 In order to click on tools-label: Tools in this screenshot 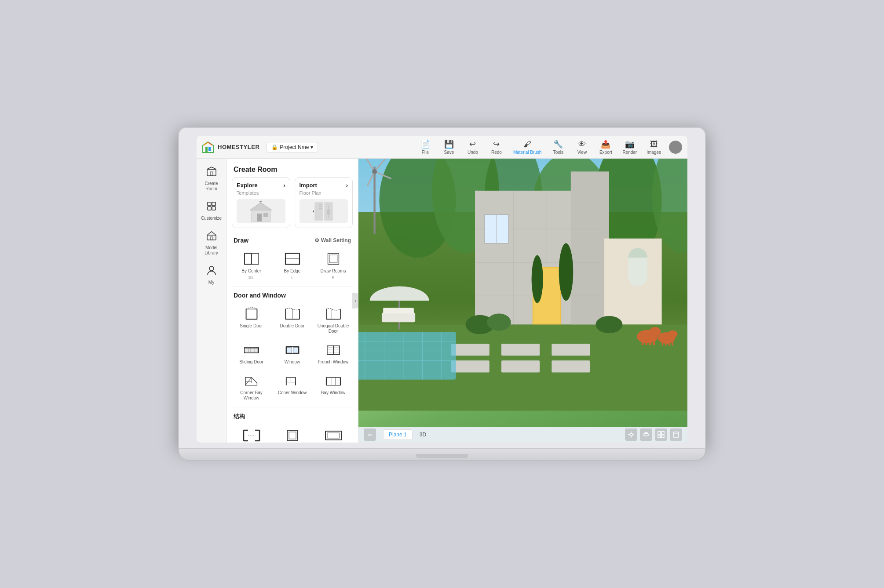, I will do `click(559, 152)`.